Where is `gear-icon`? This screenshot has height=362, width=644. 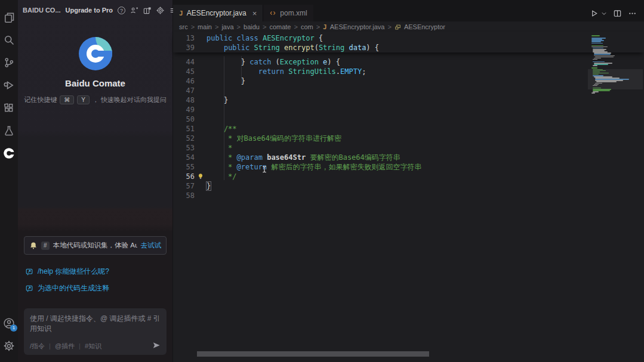
gear-icon is located at coordinates (160, 11).